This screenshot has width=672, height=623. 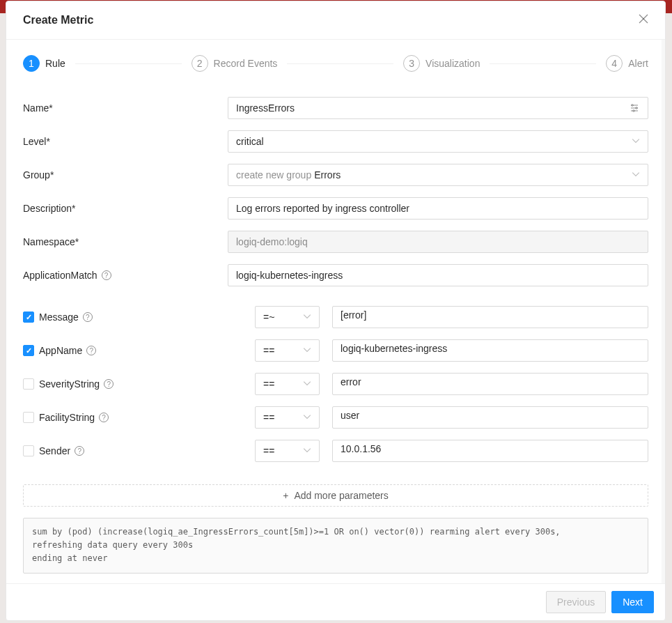 What do you see at coordinates (265, 108) in the screenshot?
I see `name-value: IngressErrors` at bounding box center [265, 108].